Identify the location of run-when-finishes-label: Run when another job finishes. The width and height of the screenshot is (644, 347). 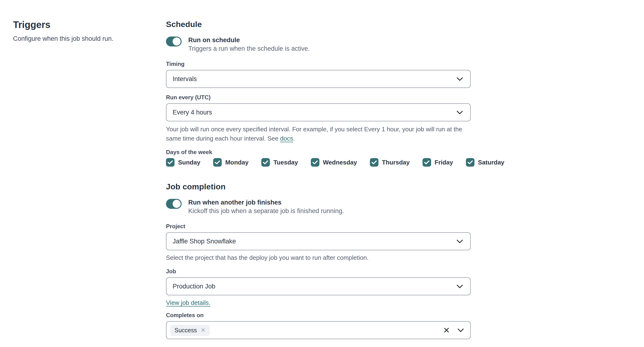
(266, 202).